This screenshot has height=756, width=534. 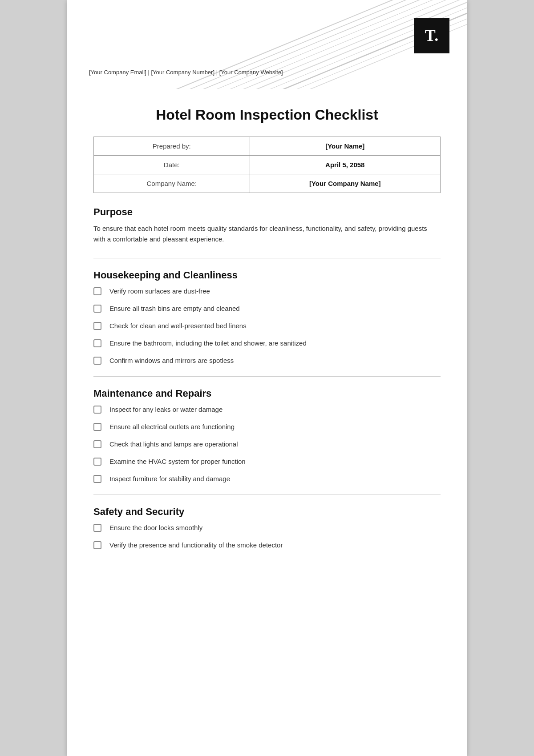 What do you see at coordinates (267, 527) in the screenshot?
I see `checklist-item: Ensure the door locks smoothly` at bounding box center [267, 527].